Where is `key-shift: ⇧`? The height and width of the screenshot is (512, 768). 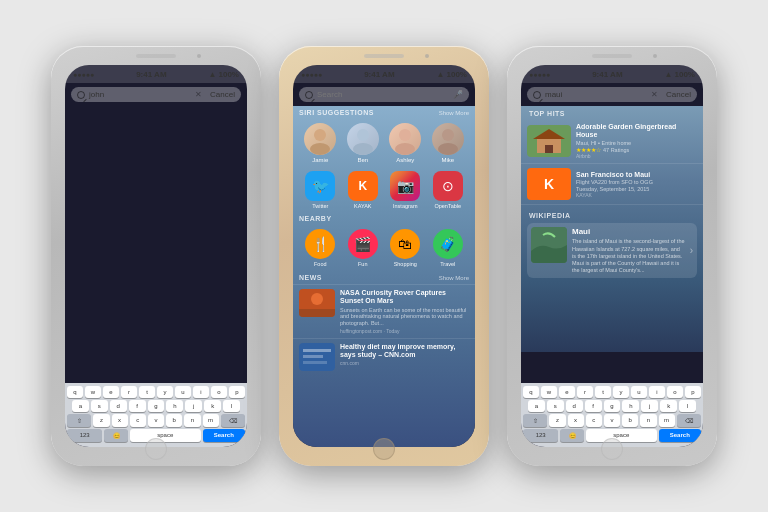
key-shift: ⇧ is located at coordinates (79, 420).